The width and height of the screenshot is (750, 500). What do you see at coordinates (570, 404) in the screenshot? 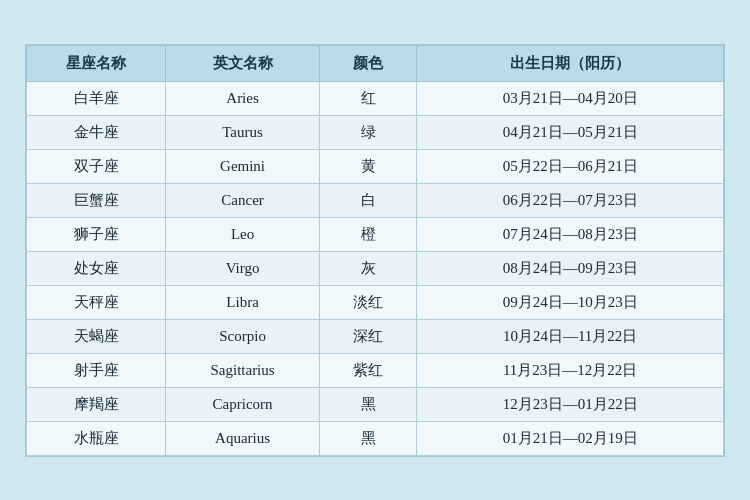
I see `cell-date: 12月23日—01月22日` at bounding box center [570, 404].